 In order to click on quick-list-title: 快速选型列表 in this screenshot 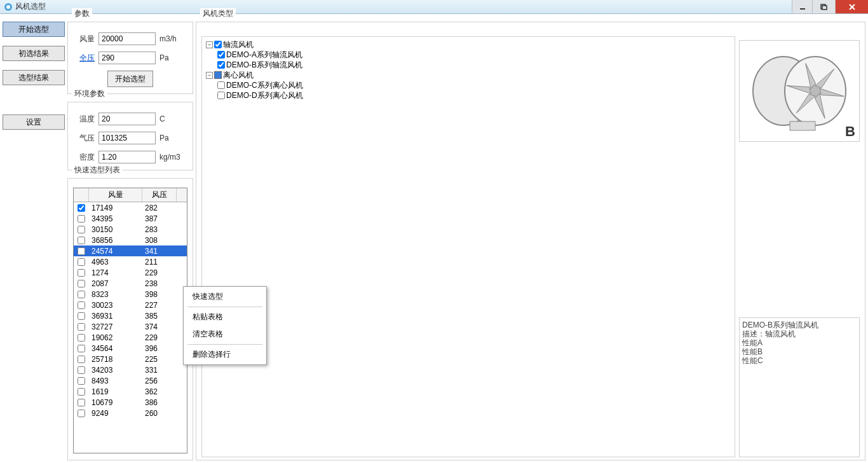, I will do `click(97, 170)`.